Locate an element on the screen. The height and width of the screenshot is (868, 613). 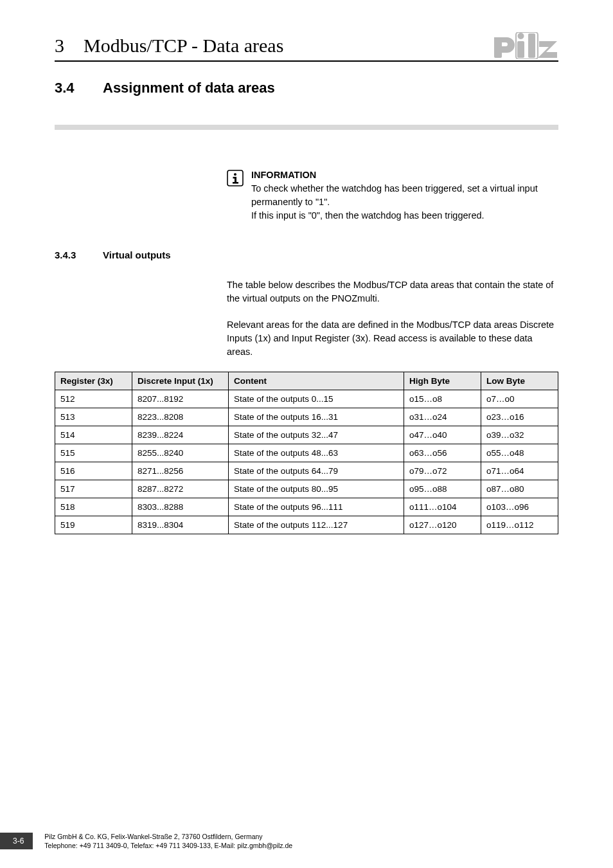
table-cell: o79…o72 is located at coordinates (443, 471).